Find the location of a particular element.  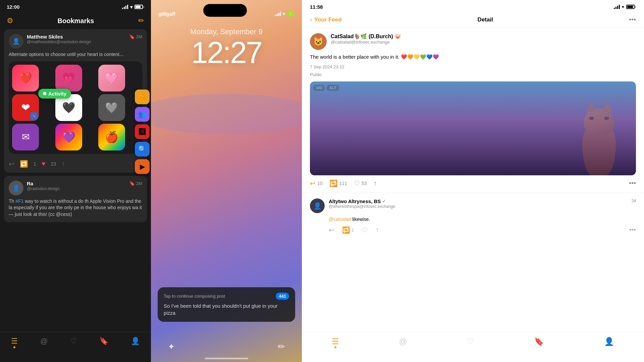

media-overlay is located at coordinates (473, 128).